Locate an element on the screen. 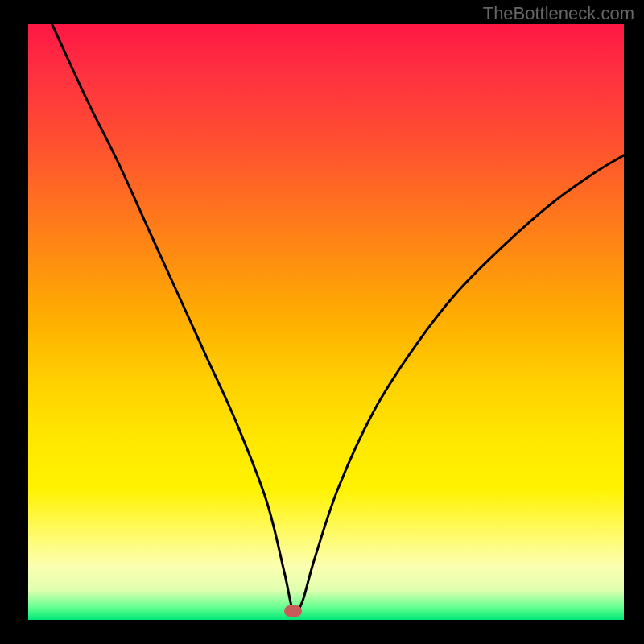  watermark-text: TheBottleneck.com is located at coordinates (559, 14).